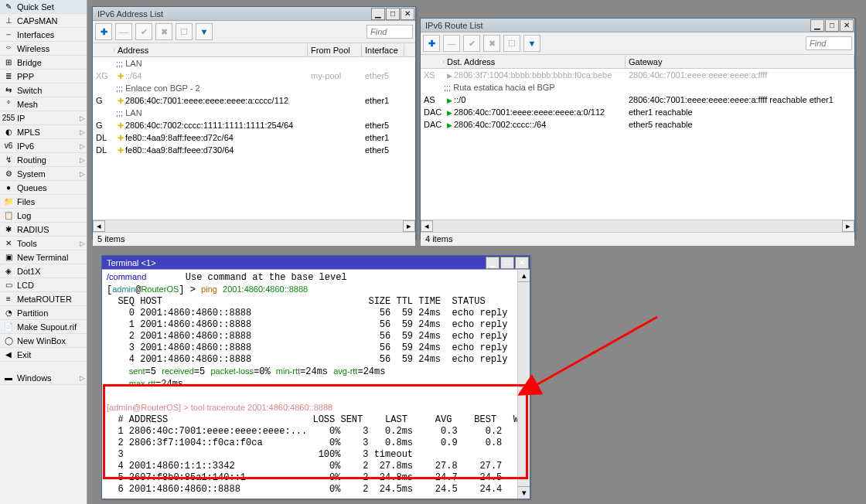 The image size is (866, 504). Describe the element at coordinates (43, 21) in the screenshot. I see `sidebar-item-capsman: ⊥CAPsMAN` at that location.